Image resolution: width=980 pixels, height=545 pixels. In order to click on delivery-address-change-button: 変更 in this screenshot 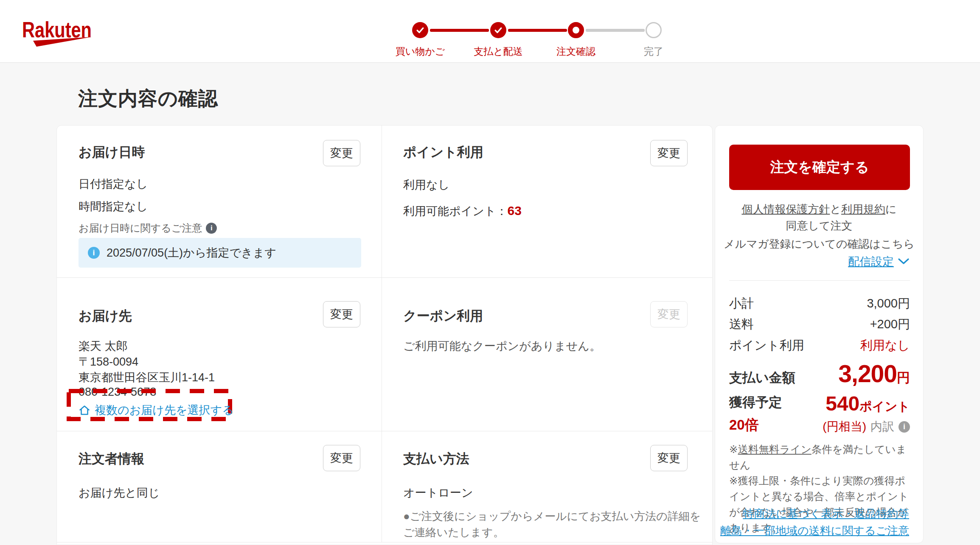, I will do `click(342, 314)`.